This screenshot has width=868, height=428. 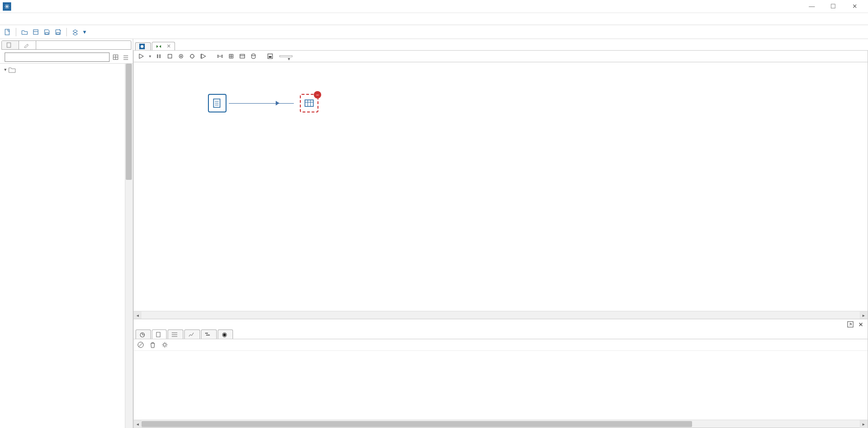 I want to click on menu-run, so click(x=34, y=19).